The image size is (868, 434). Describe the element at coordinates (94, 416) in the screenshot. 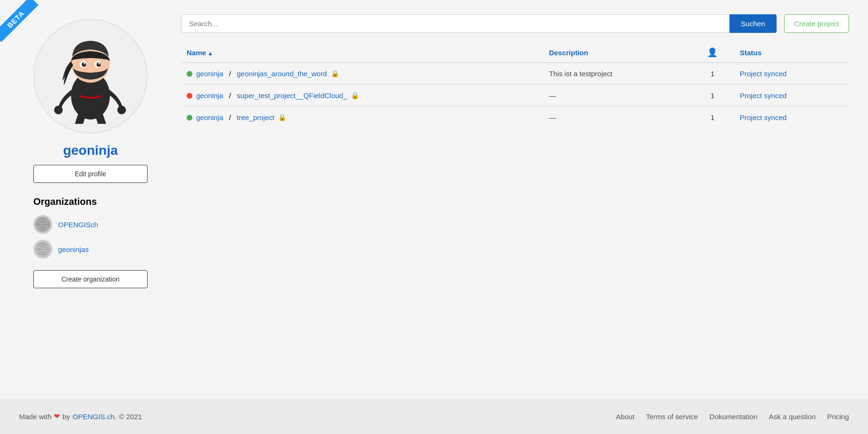

I see `footer-company-link: OPENGIS.ch.` at that location.